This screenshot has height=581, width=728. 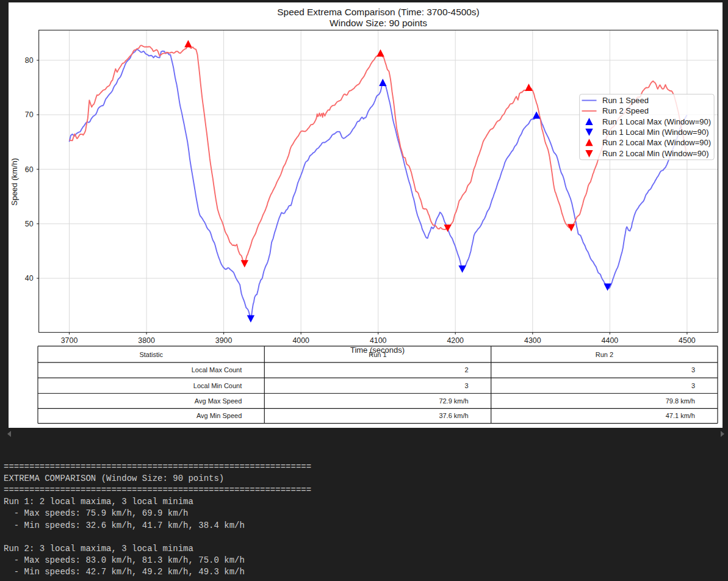 What do you see at coordinates (378, 341) in the screenshot?
I see `svg-text: 4100` at bounding box center [378, 341].